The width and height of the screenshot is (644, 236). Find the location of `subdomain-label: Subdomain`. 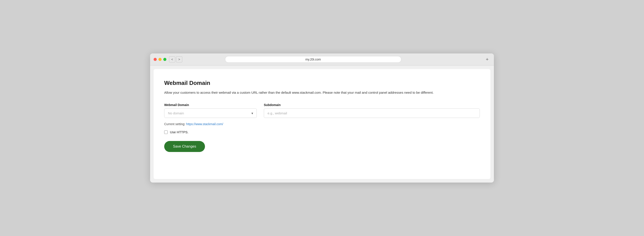

subdomain-label: Subdomain is located at coordinates (372, 105).